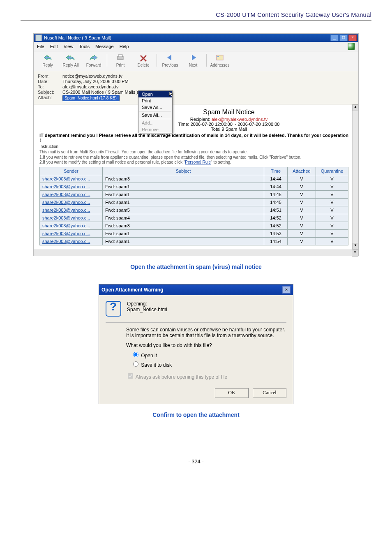 This screenshot has height=555, width=392. I want to click on menu-edit: Edit, so click(54, 46).